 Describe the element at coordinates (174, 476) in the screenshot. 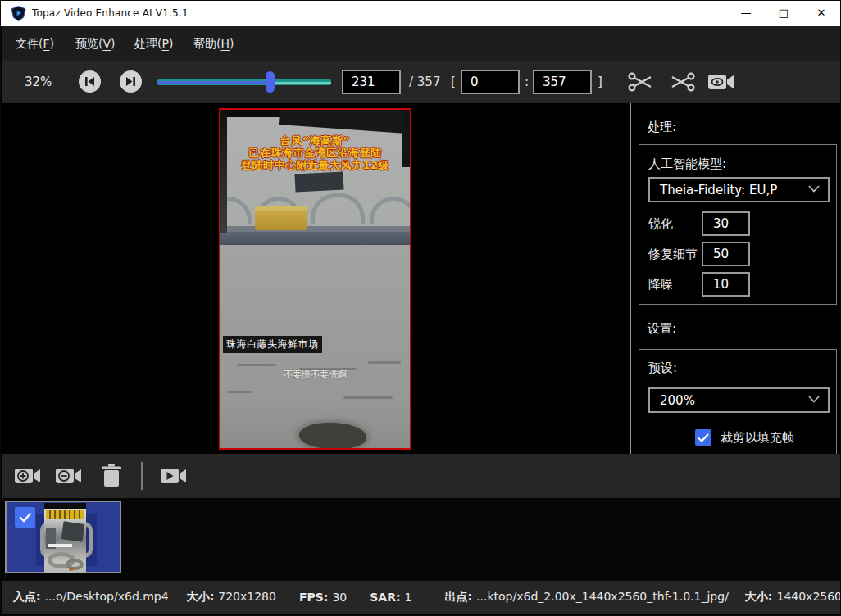

I see `process-video-button` at that location.